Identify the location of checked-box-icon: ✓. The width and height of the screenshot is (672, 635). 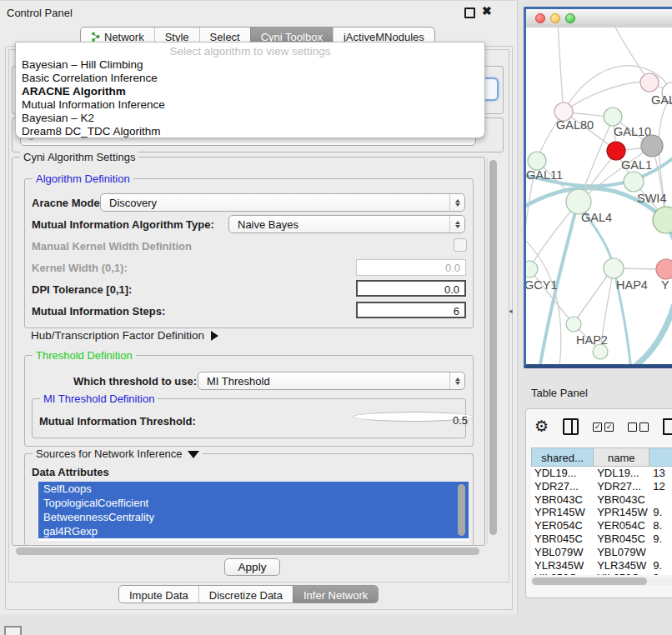
(609, 427).